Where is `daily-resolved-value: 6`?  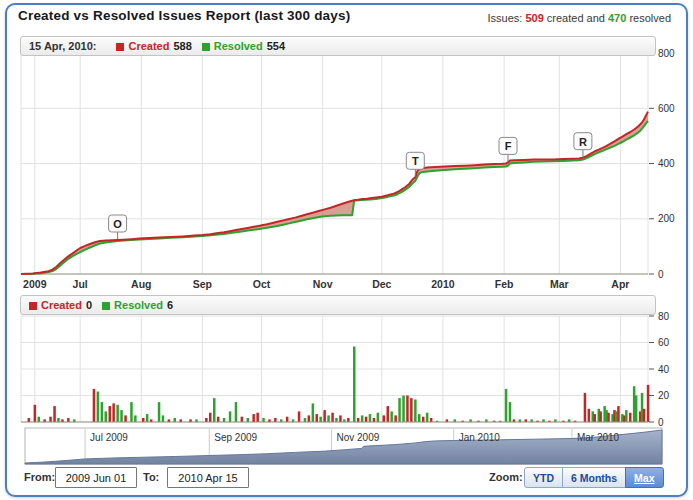 daily-resolved-value: 6 is located at coordinates (170, 305).